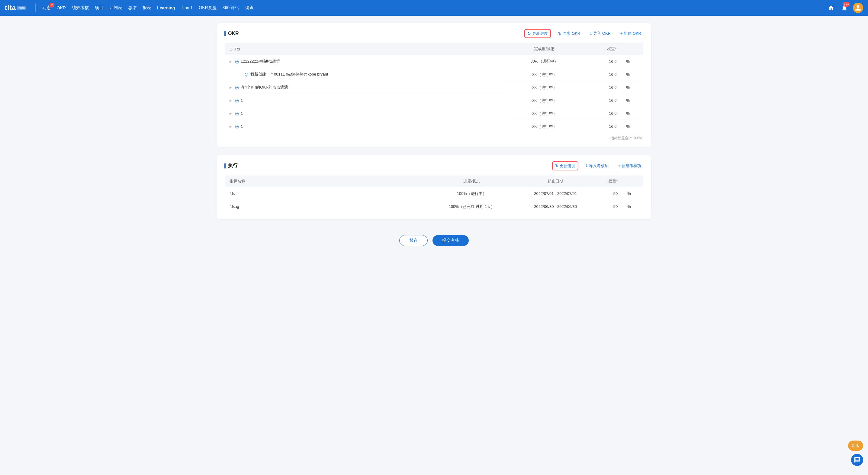  Describe the element at coordinates (633, 206) in the screenshot. I see `exec-pct-cell: %` at that location.